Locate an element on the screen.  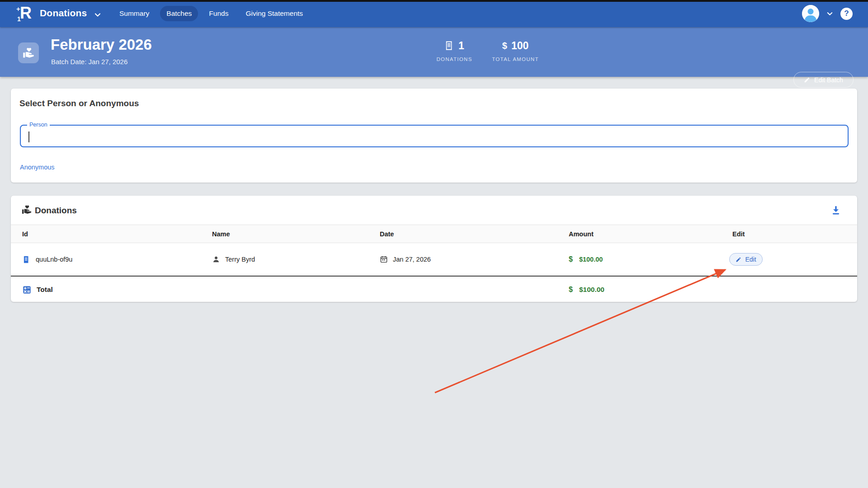
total-label-cell: Total is located at coordinates (117, 290).